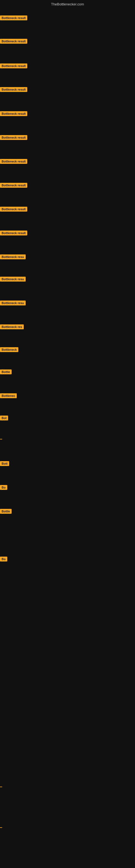 The image size is (135, 868). Describe the element at coordinates (13, 303) in the screenshot. I see `bottleneck-badge-13: Bottleneck resu` at that location.